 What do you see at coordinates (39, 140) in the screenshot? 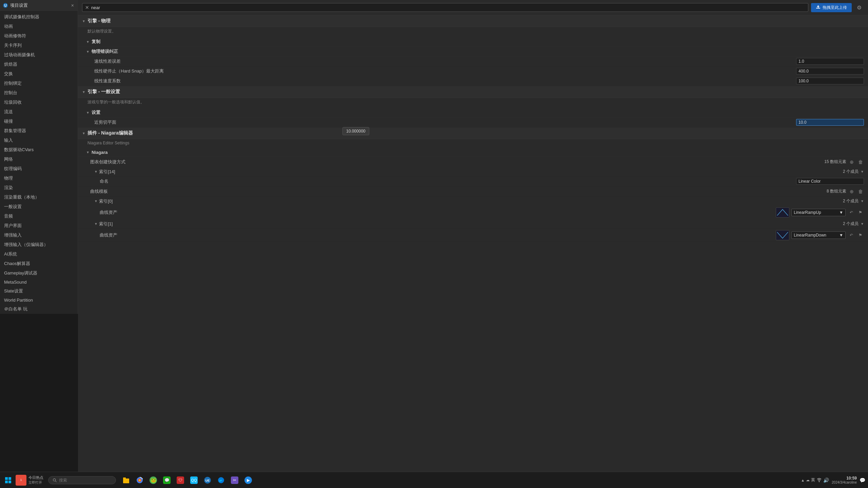
I see `sidebar-item-input: 输入` at bounding box center [39, 140].